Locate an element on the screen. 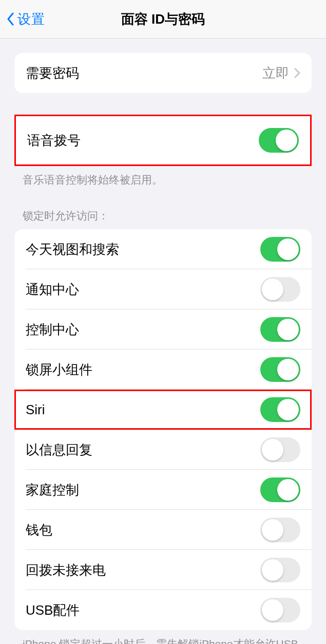 The height and width of the screenshot is (644, 326). lock-access-item-label: 家庭控制 is located at coordinates (52, 490).